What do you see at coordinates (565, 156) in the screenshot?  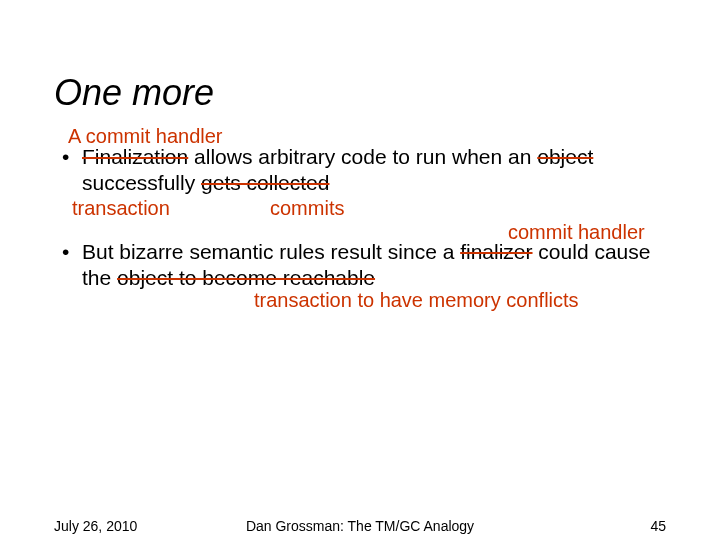 I see `b1-strike-object: object` at bounding box center [565, 156].